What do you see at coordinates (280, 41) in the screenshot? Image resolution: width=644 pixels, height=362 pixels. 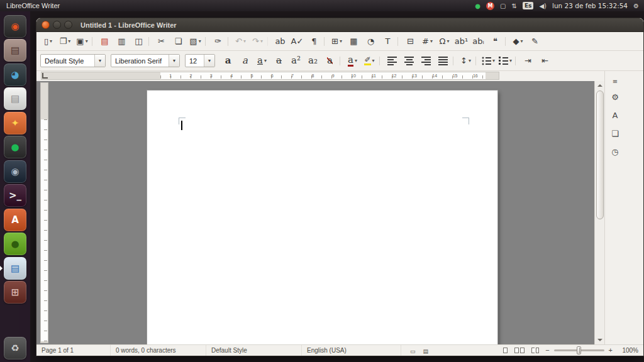 I see `find-replace-button: ab` at bounding box center [280, 41].